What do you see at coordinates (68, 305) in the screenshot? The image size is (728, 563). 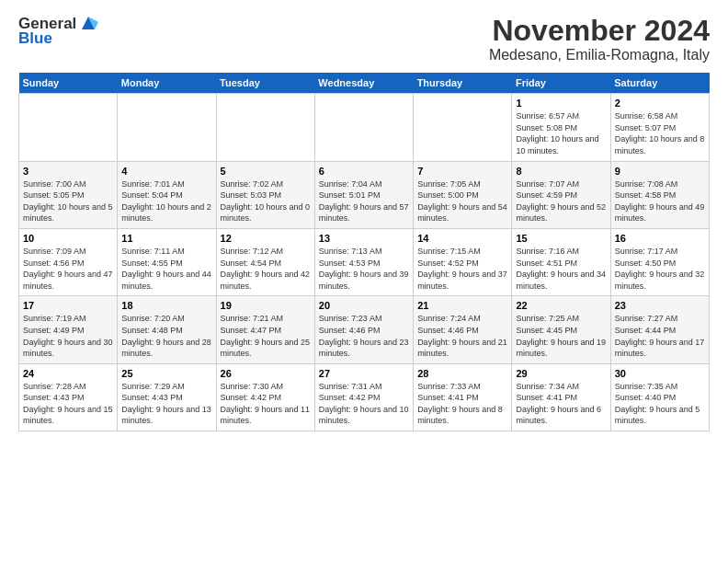 I see `day-number: 17` at bounding box center [68, 305].